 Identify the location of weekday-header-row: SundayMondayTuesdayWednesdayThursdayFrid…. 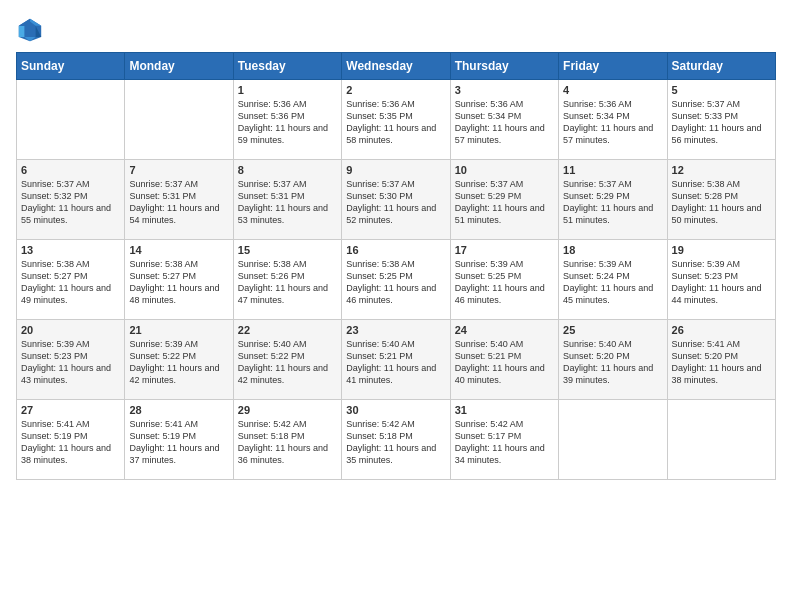
(396, 66).